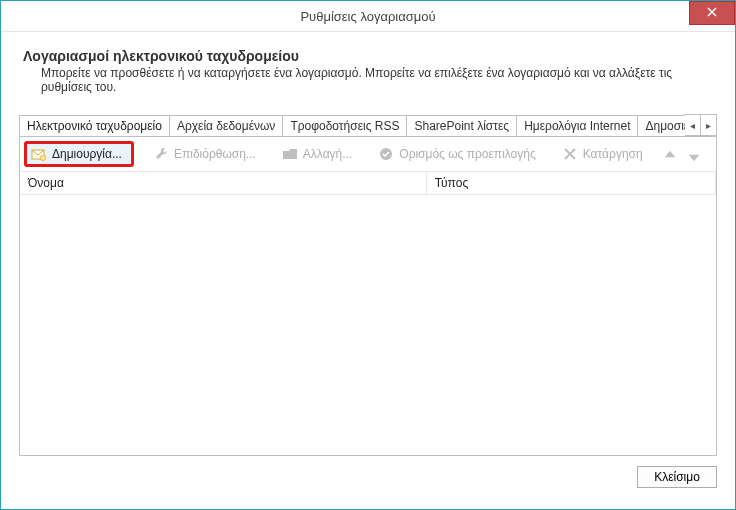  What do you see at coordinates (677, 477) in the screenshot?
I see `close-button: Κλείσιμο` at bounding box center [677, 477].